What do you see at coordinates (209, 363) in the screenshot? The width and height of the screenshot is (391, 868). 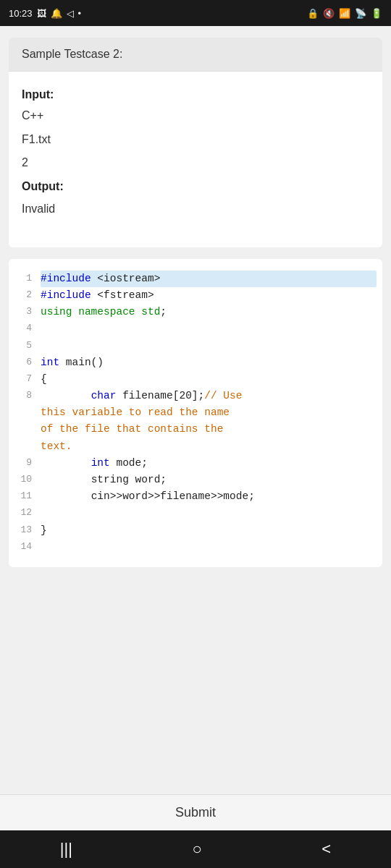 I see `line-content-6: int main()` at bounding box center [209, 363].